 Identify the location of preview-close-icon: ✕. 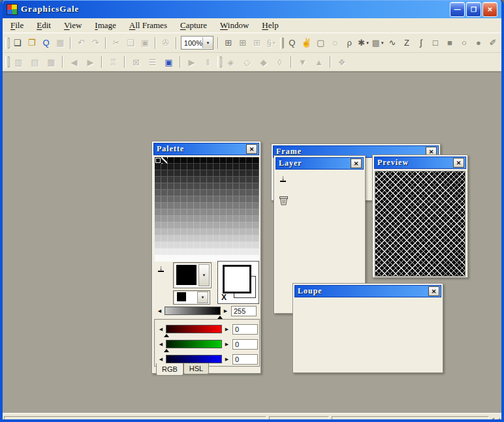
(458, 163).